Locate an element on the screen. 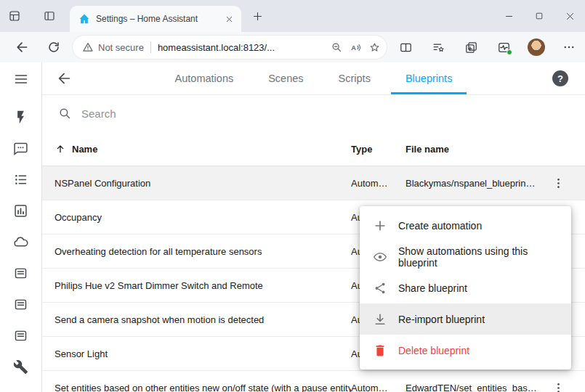  security-label: Not secure is located at coordinates (121, 48).